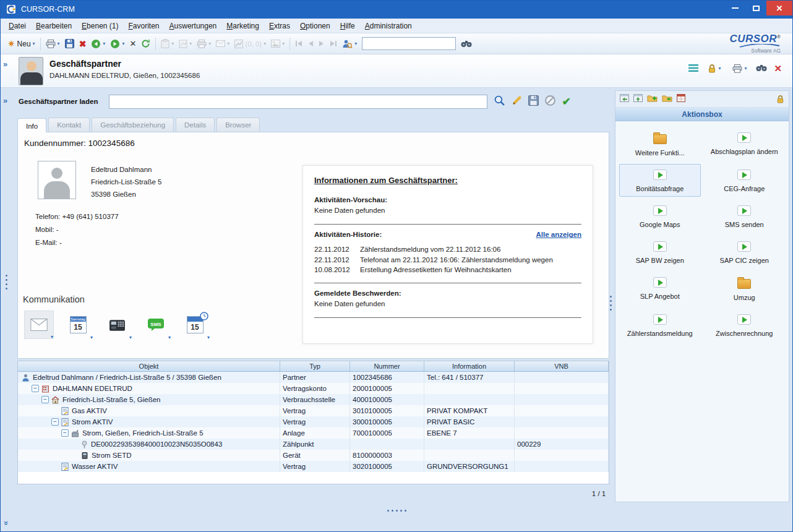 This screenshot has height=532, width=793. What do you see at coordinates (313, 377) in the screenshot?
I see `table-row: Edeltrud Dahlmann / Friedrich-List-Straß…` at bounding box center [313, 377].